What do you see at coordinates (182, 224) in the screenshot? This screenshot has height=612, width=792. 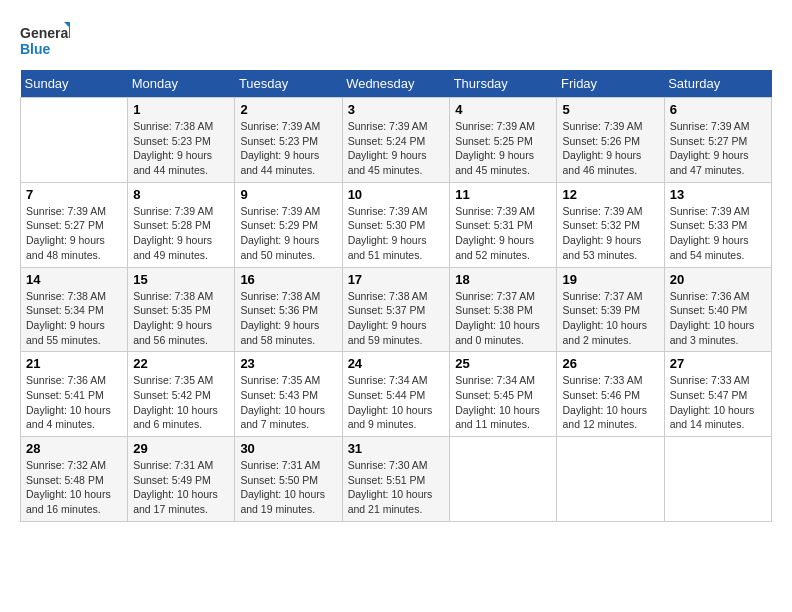 I see `calendar-cell: 8Sunrise: 7:39 AMSunset: 5:28 PMDaylight…` at bounding box center [182, 224].